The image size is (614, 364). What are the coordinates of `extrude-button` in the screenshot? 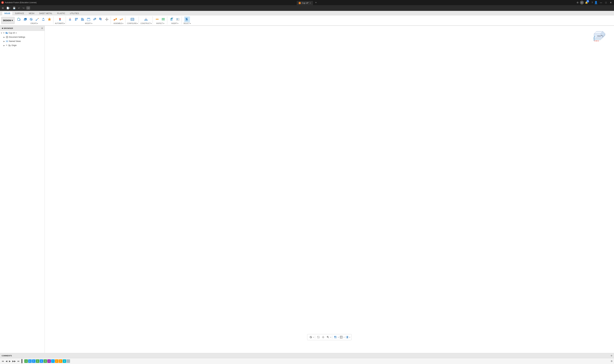 It's located at (25, 19).